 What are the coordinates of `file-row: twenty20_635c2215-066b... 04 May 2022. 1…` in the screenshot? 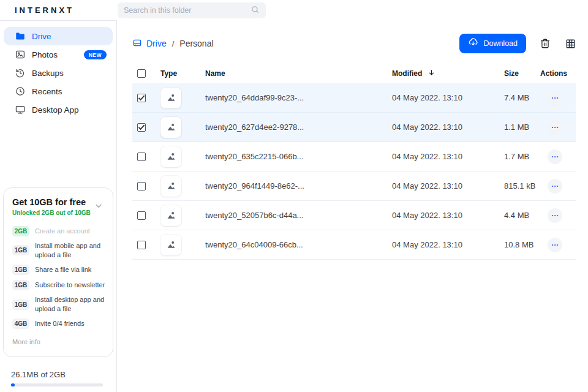 It's located at (354, 157).